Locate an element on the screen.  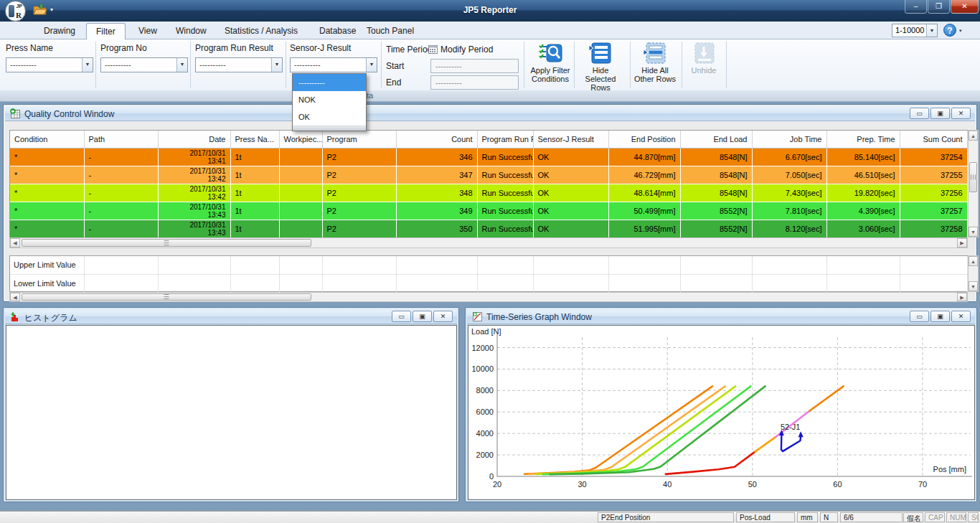
close-button: ✕ is located at coordinates (964, 7).